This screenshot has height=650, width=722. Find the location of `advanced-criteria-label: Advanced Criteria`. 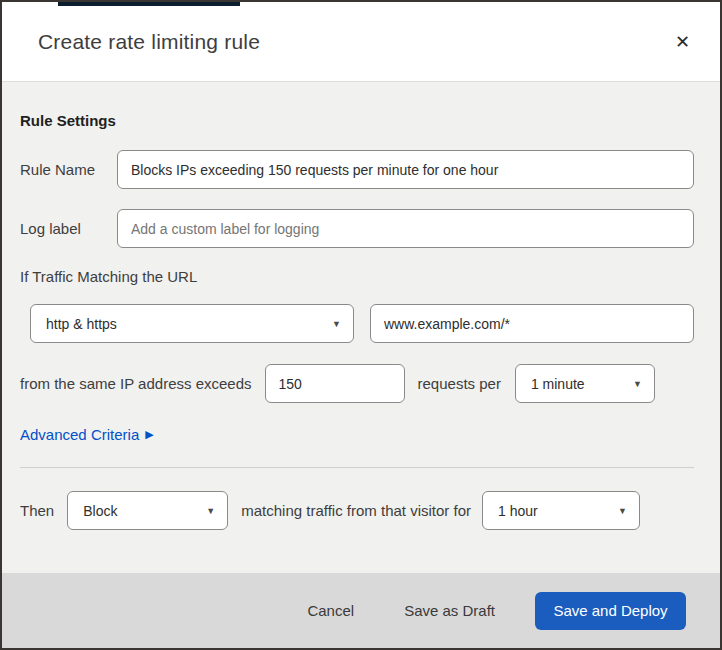

advanced-criteria-label: Advanced Criteria is located at coordinates (80, 434).